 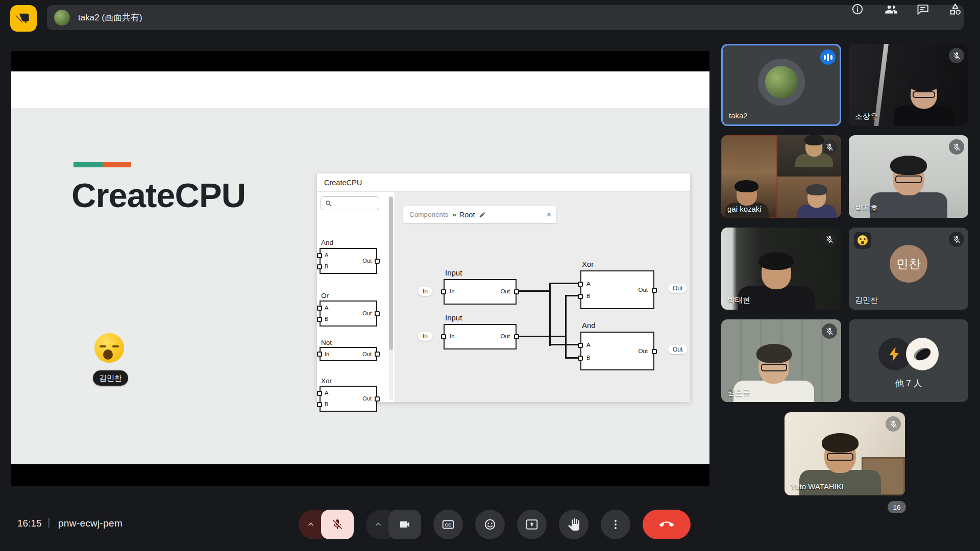 I want to click on overflow-avatars, so click(x=909, y=354).